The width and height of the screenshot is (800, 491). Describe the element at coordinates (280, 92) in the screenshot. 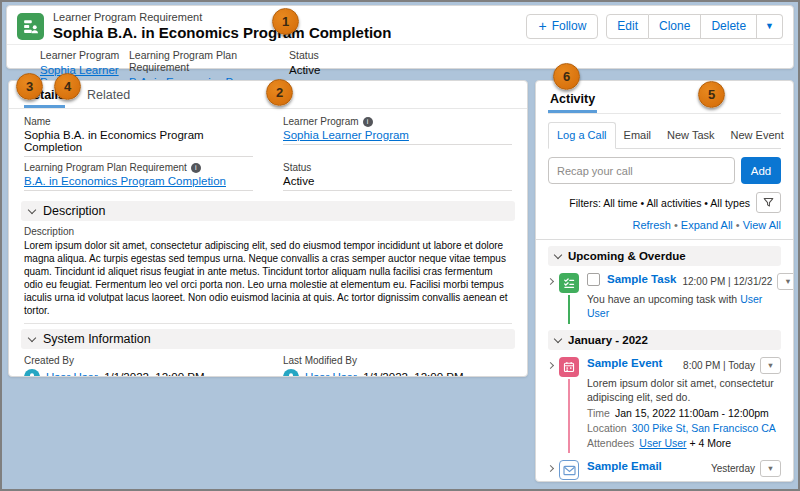

I see `callout-2: 2` at that location.